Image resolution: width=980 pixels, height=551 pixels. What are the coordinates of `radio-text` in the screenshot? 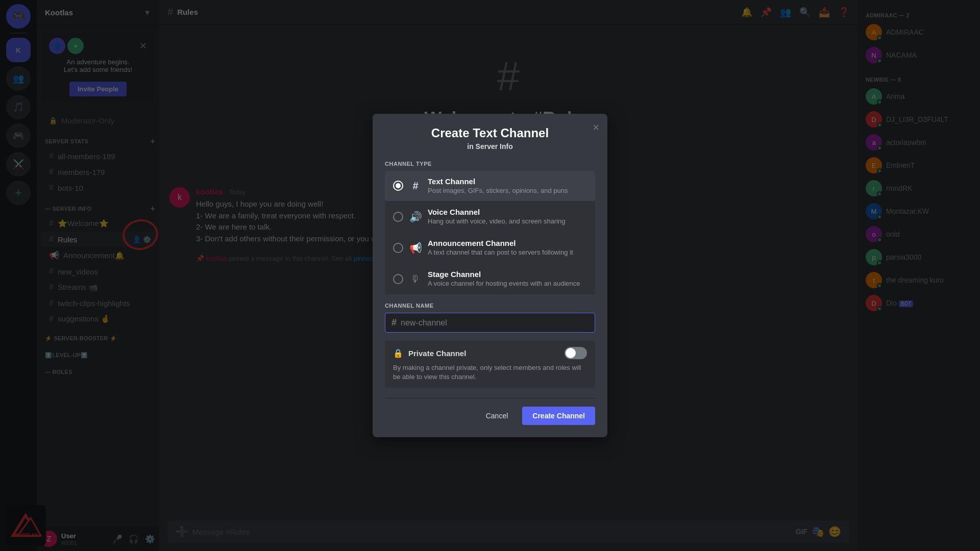 It's located at (398, 186).